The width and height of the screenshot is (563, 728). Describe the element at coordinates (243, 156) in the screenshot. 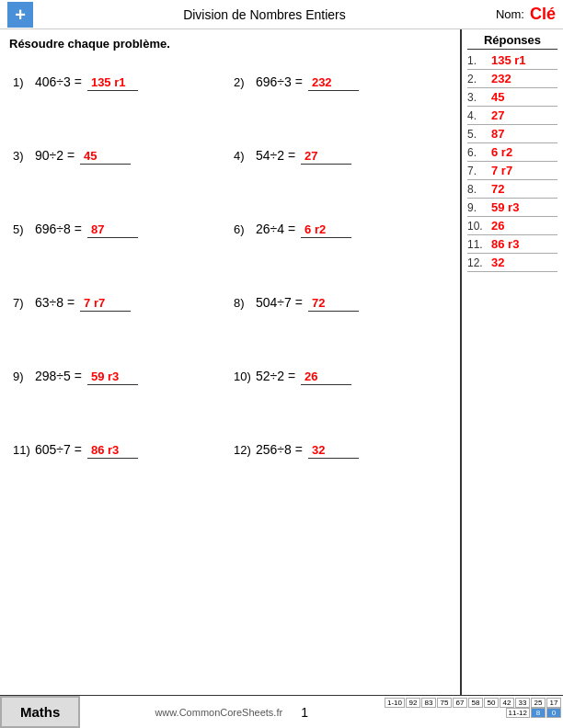

I see `problem-number: 4)` at that location.